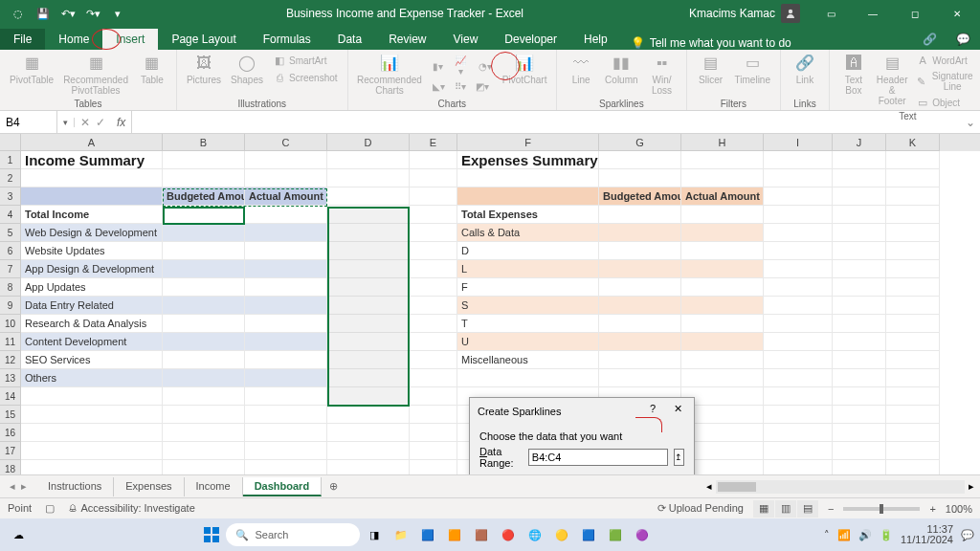  Describe the element at coordinates (32, 69) in the screenshot. I see `pivottable-button: ▦PivotTable` at that location.